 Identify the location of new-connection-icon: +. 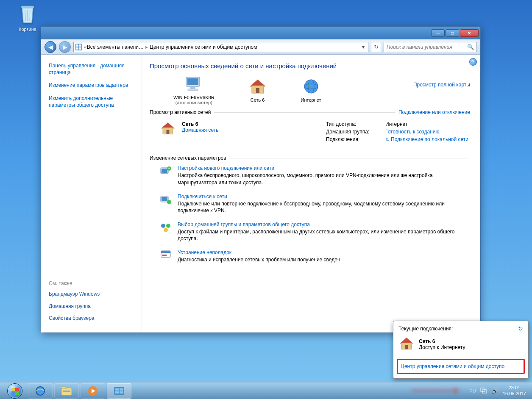
(166, 171).